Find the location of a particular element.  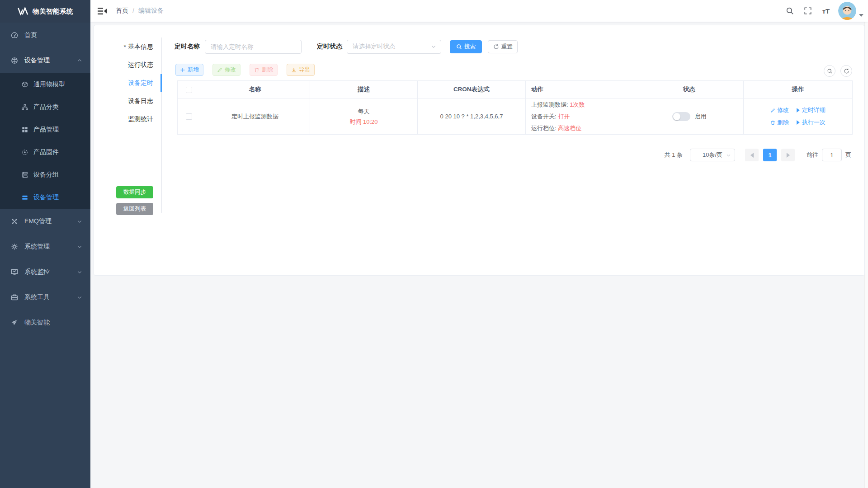

breadcrumb: 首页 / 编辑设备 is located at coordinates (140, 11).